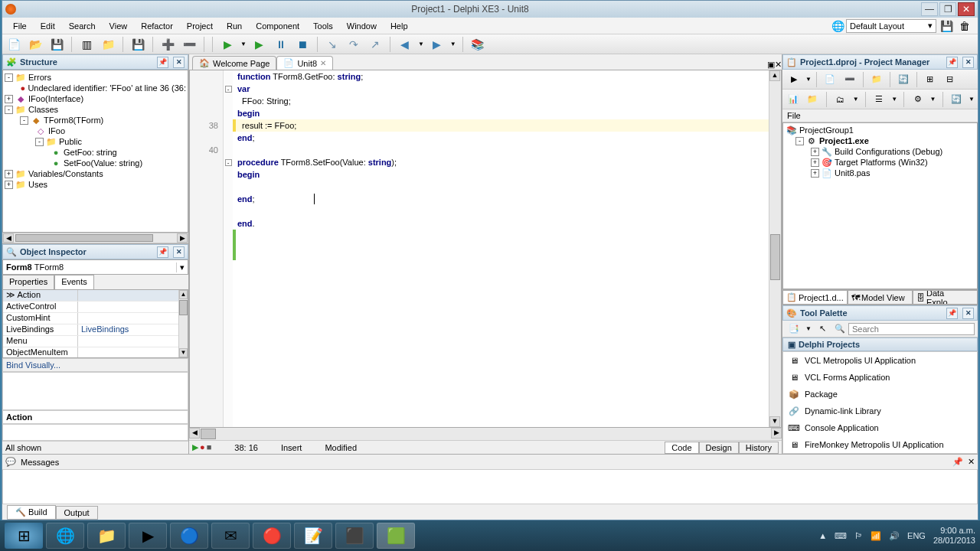 This screenshot has height=551, width=980. What do you see at coordinates (157, 26) in the screenshot?
I see `menu-refactor: Refactor` at bounding box center [157, 26].